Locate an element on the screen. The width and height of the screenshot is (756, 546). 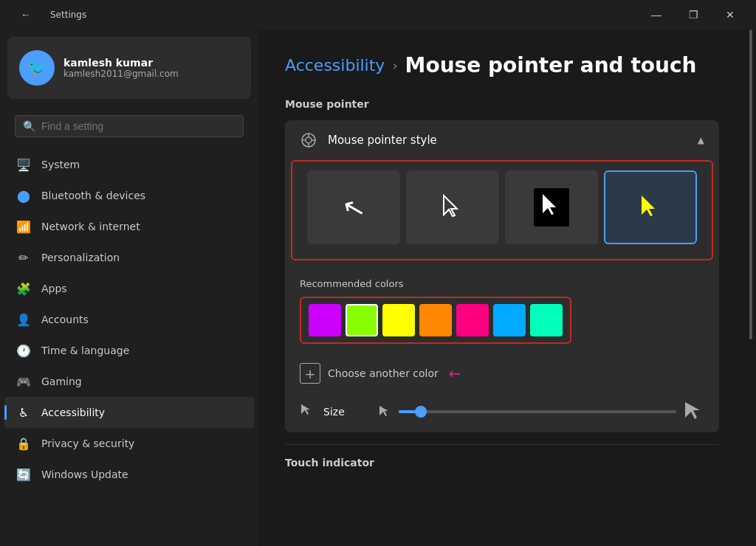
scrollbar-track is located at coordinates (751, 288).